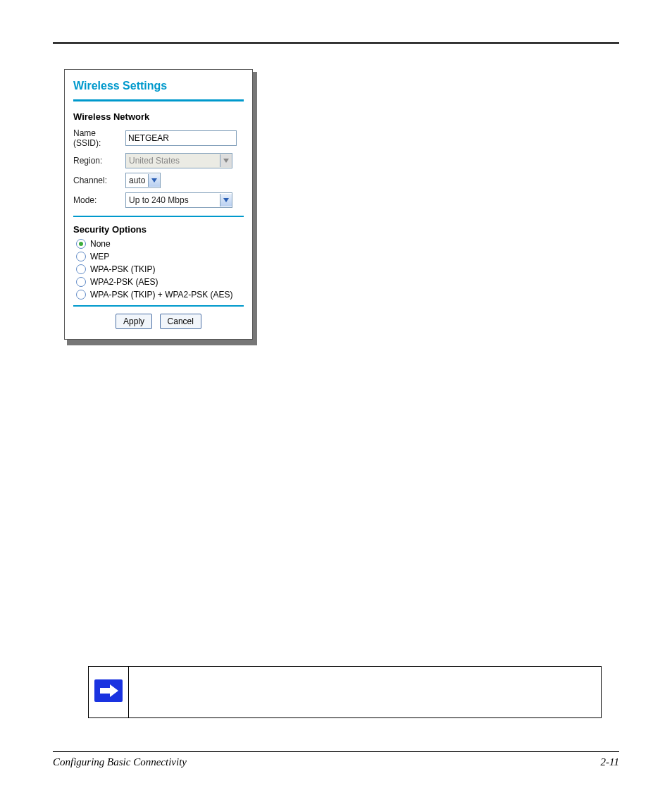 The width and height of the screenshot is (672, 807). What do you see at coordinates (180, 321) in the screenshot?
I see `cancel-button: Cancel` at bounding box center [180, 321].